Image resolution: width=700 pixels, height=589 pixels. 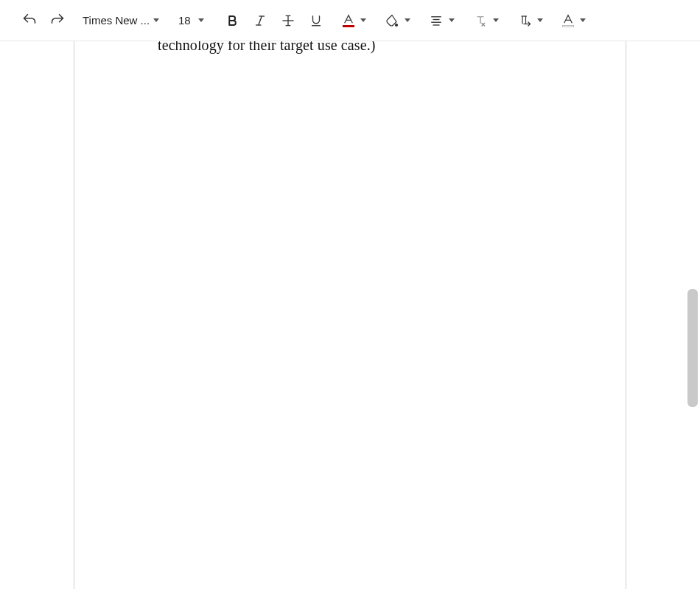 I want to click on font-color-control, so click(x=354, y=21).